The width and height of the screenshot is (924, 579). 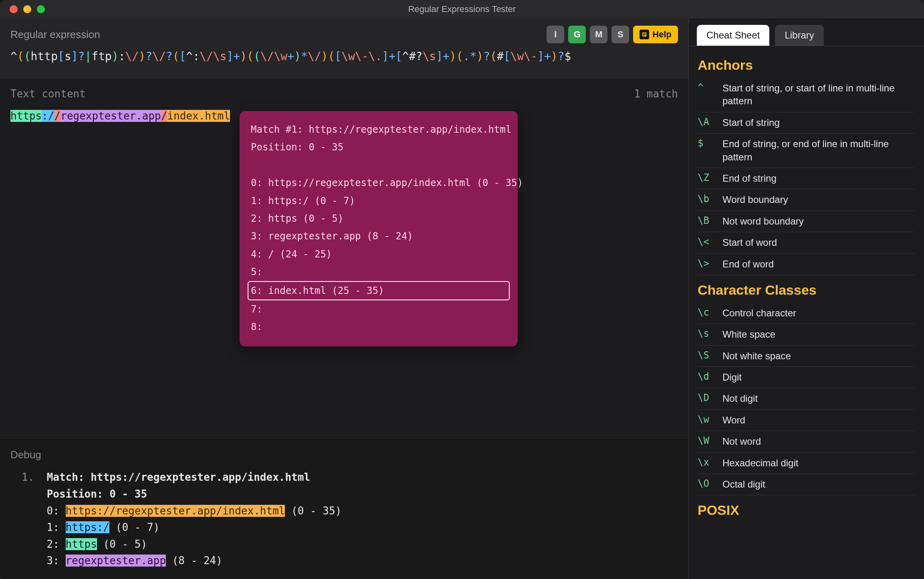 What do you see at coordinates (379, 309) in the screenshot?
I see `popup-group: 7:` at bounding box center [379, 309].